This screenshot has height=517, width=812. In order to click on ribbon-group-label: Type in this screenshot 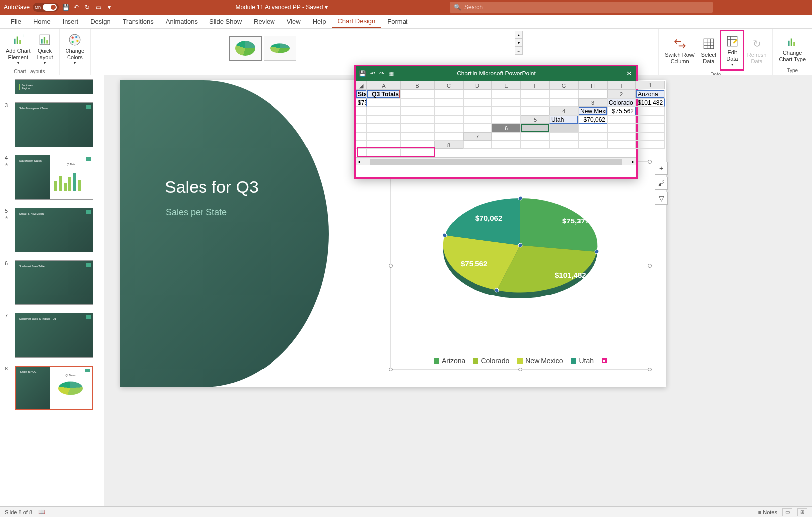, I will do `click(792, 71)`.